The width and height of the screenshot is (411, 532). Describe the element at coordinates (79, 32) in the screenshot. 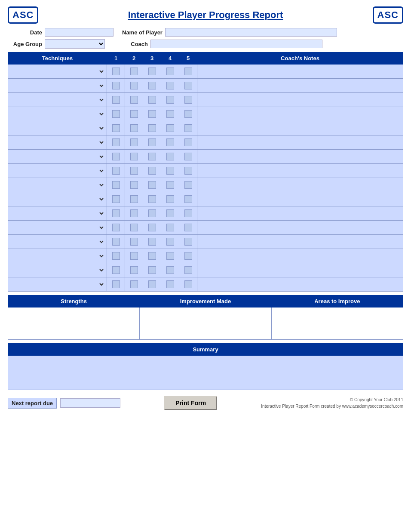

I see `date-input` at that location.